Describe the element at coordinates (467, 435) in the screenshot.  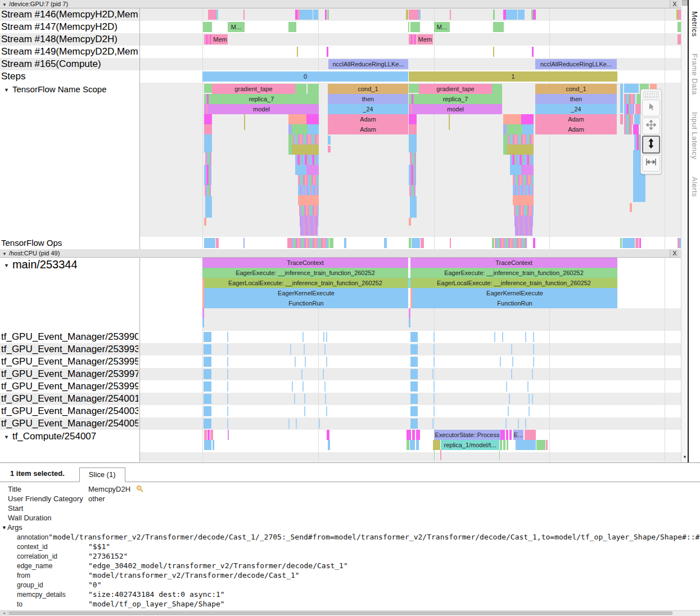
I see `trace-event: ExecutorState::Process` at that location.